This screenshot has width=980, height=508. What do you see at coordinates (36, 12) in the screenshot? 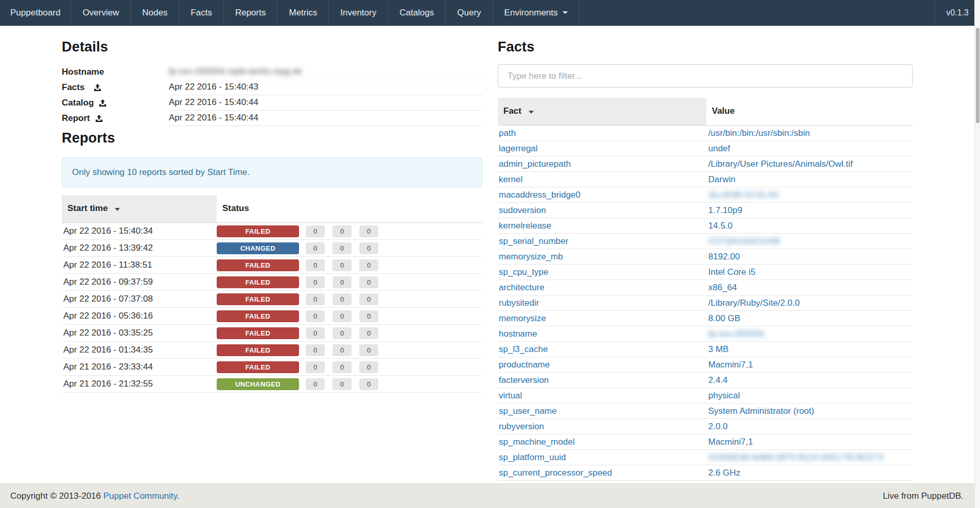
I see `navbar-brand: Puppetboard` at bounding box center [36, 12].